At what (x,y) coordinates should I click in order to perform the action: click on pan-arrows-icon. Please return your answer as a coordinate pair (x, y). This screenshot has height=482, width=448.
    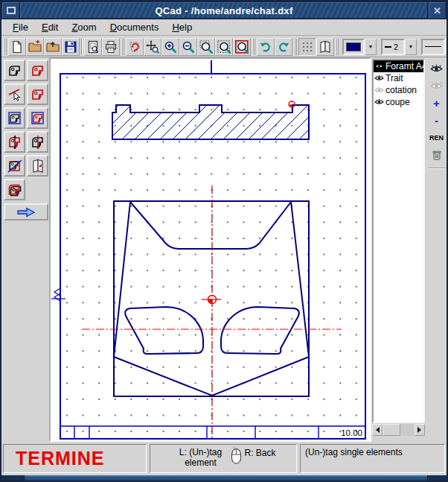
    Looking at the image, I should click on (153, 47).